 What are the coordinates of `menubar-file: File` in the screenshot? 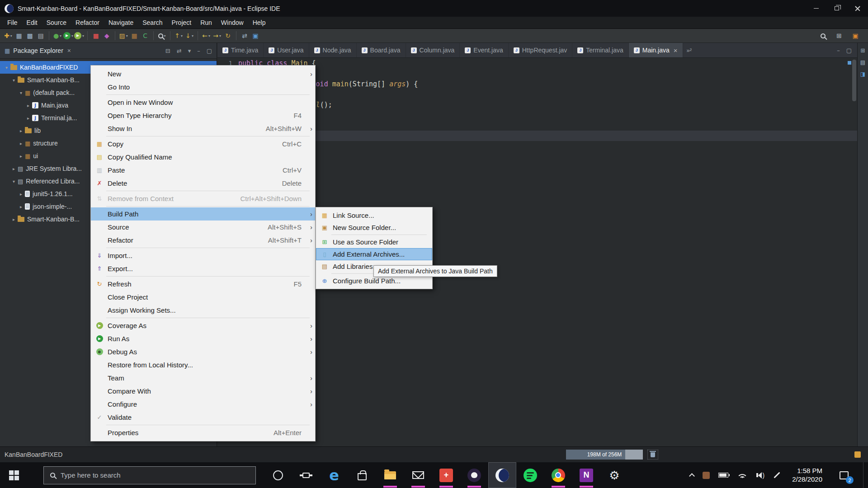 It's located at (13, 23).